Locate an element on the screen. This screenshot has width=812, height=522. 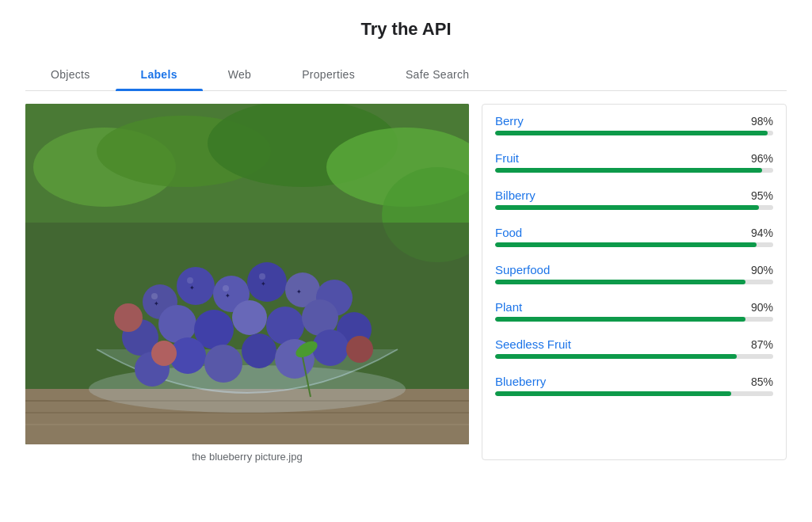
result-header: Fruit 96% is located at coordinates (634, 158).